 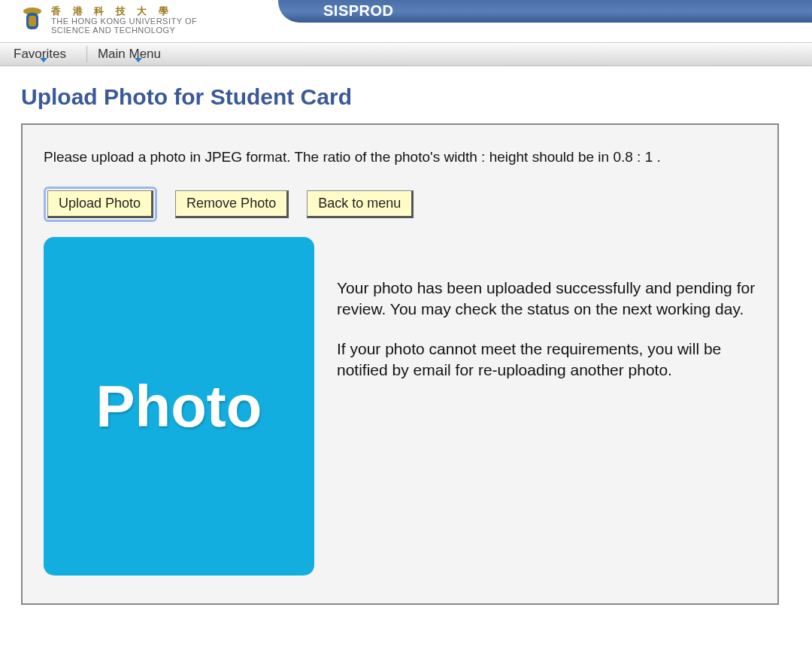 I want to click on focused-button-wrap: Upload Photo, so click(x=101, y=205).